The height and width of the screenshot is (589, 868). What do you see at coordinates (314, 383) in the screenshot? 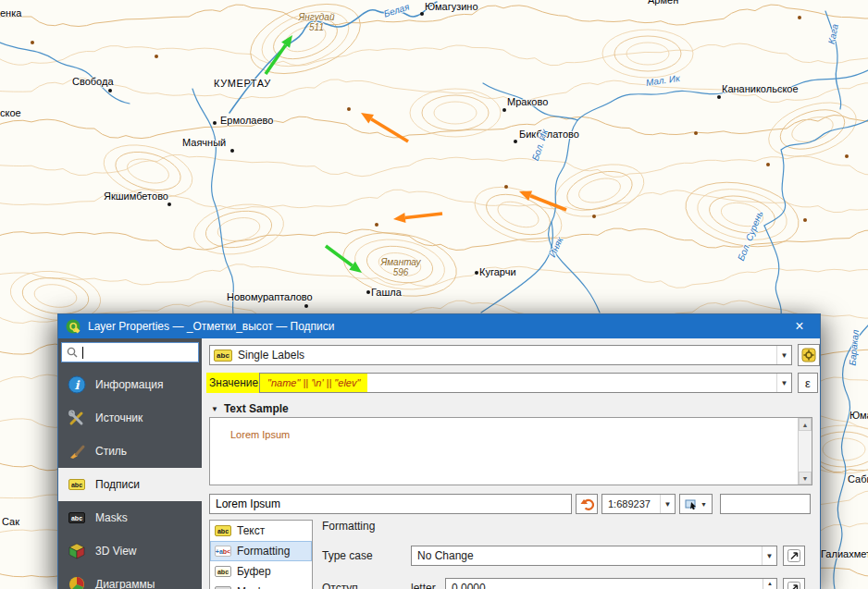
I see `expression-text: "name" || '\n' || "elev"` at bounding box center [314, 383].